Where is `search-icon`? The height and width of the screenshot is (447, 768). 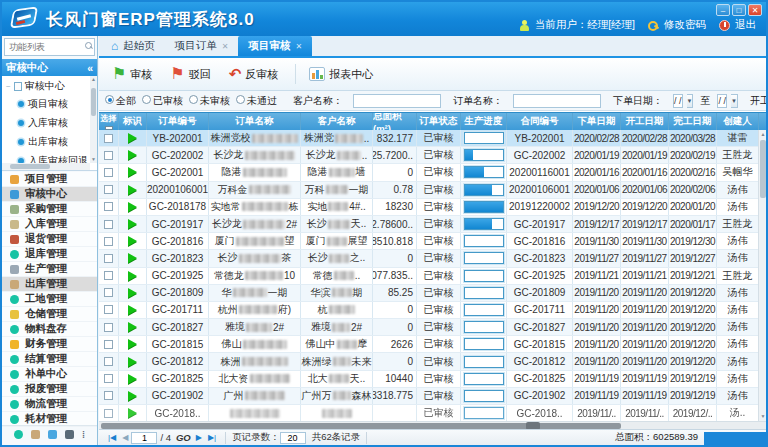 search-icon is located at coordinates (88, 46).